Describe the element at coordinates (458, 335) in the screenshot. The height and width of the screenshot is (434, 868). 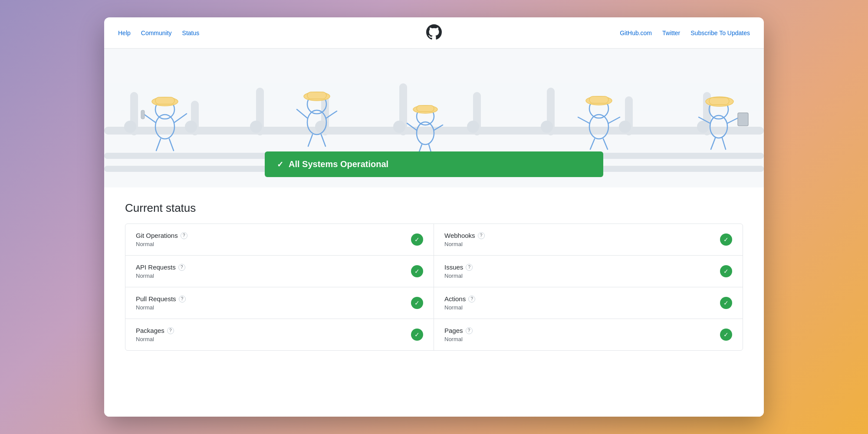
I see `cell-info: Pages ? Normal` at that location.